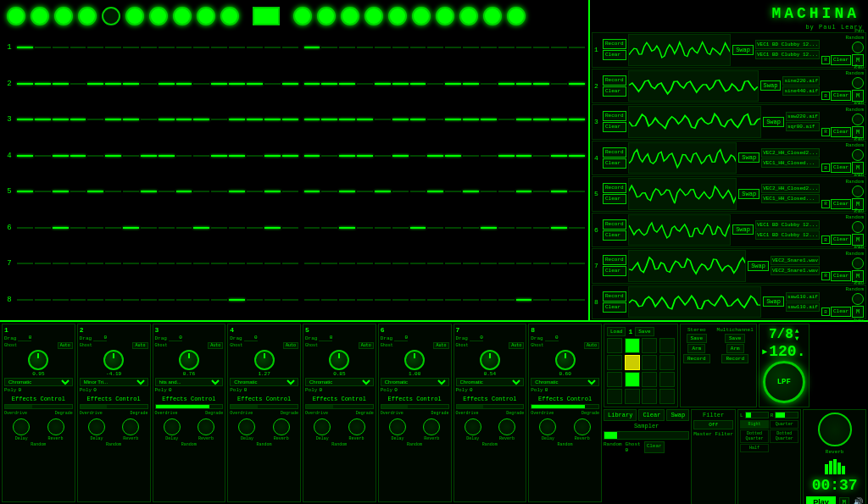  I want to click on seq-btn-r8-c32, so click(576, 300).